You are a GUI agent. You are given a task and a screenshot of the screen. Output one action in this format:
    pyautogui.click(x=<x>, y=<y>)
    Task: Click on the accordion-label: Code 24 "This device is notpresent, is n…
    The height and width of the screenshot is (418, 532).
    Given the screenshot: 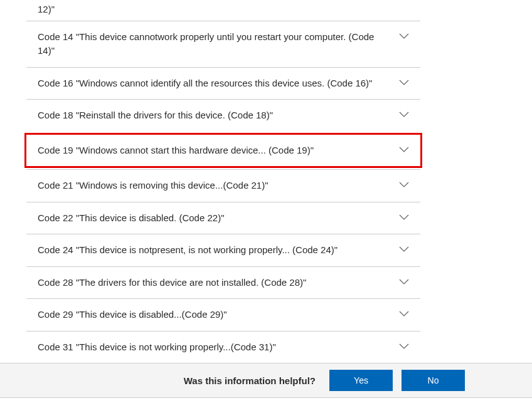 What is the action you would take?
    pyautogui.click(x=191, y=251)
    